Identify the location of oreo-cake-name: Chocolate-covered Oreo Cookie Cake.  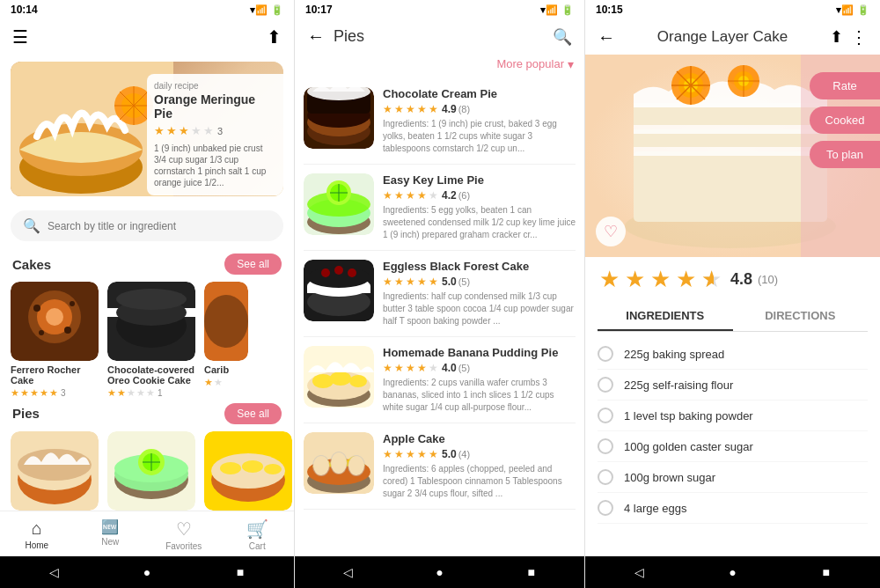
(151, 375).